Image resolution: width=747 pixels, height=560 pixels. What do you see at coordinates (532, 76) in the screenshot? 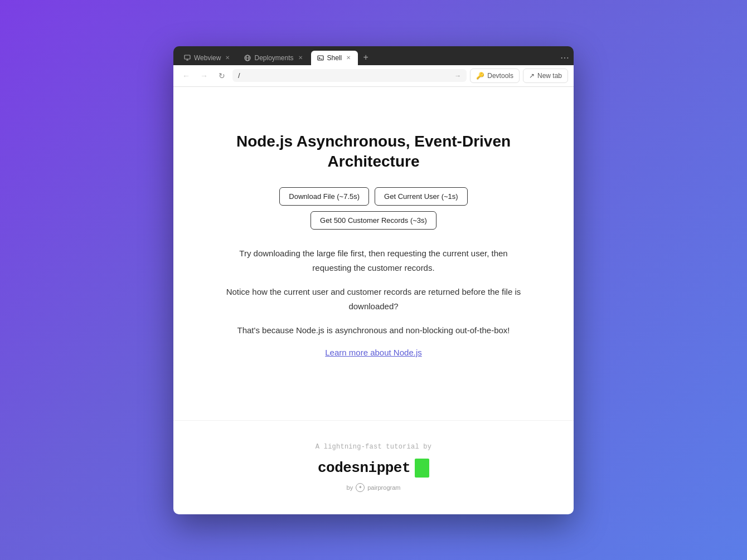
I see `external-link-icon: ↗` at bounding box center [532, 76].